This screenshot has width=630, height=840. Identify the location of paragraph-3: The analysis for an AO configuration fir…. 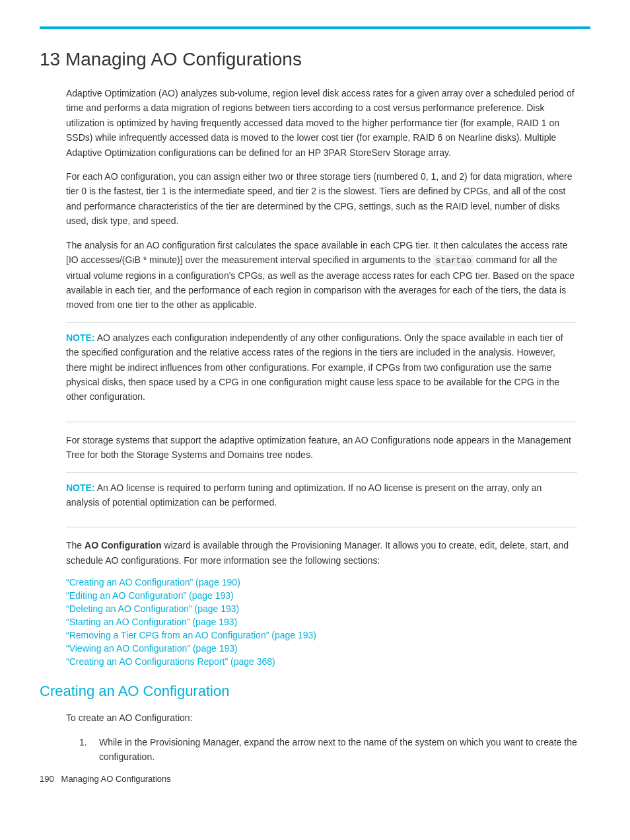
(322, 275).